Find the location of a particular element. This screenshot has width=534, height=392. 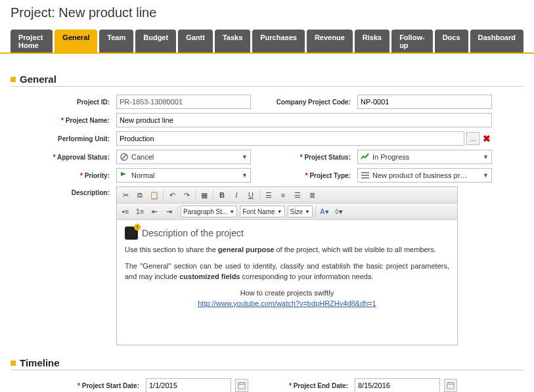

tab-budget: Budget is located at coordinates (156, 41).